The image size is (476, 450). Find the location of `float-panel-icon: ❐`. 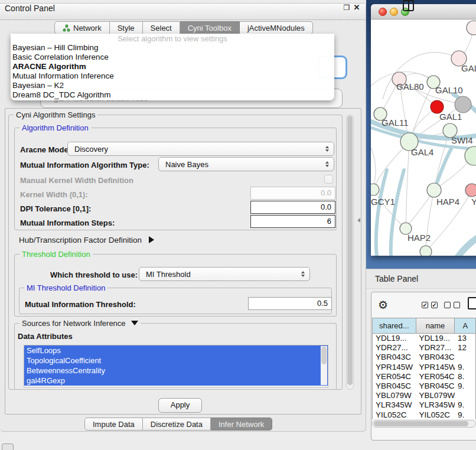

float-panel-icon: ❐ is located at coordinates (347, 8).